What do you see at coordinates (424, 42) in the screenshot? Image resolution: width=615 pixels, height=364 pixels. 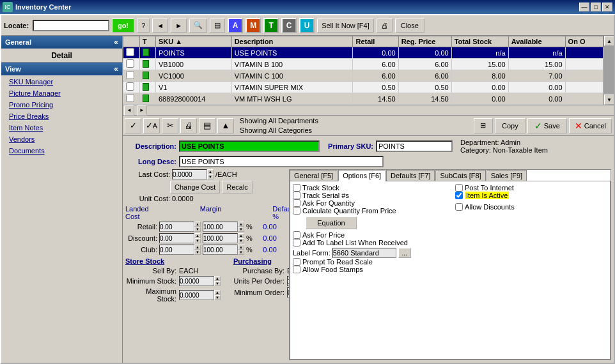 I see `col-reg-header: Reg. Price` at bounding box center [424, 42].